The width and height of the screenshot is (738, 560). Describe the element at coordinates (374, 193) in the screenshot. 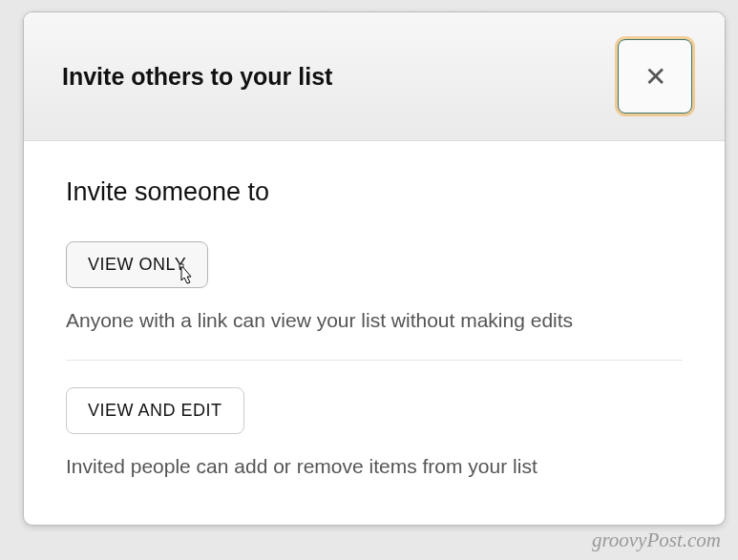

I see `modal-subtitle: Invite someone to` at that location.